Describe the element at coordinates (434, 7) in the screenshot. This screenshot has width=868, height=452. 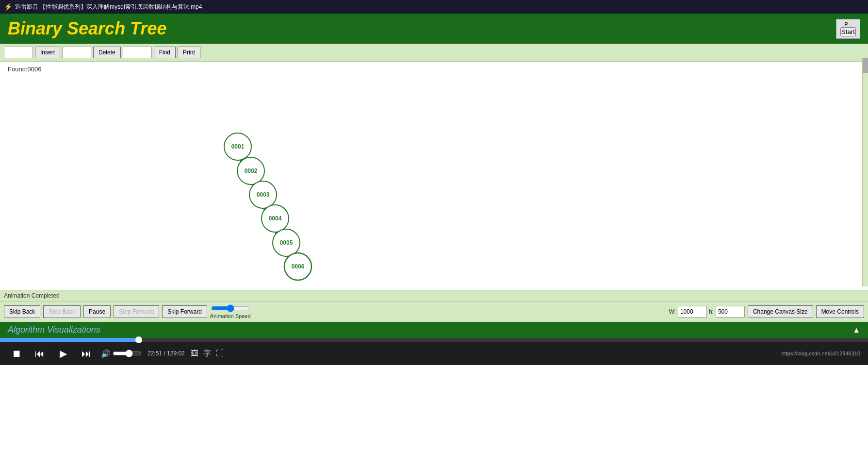
I see `title-bar: ⚡ 迅雷影音 【性能调优系列】深入理解mysql索引底层数据结构与算法.mp4` at that location.